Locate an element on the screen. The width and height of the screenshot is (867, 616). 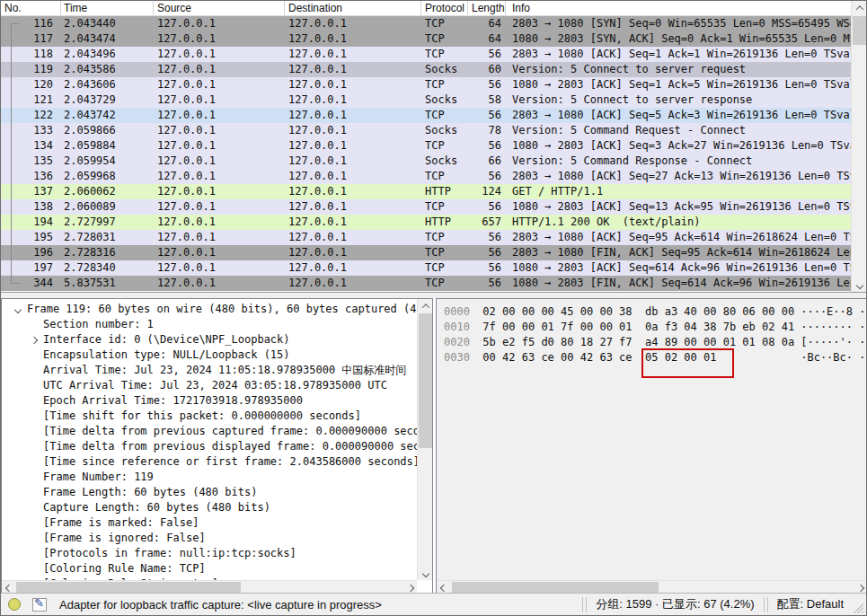
packet-row: 1952.728031127.0.0.1127.0.0.1TCP562803 →… is located at coordinates (426, 237).